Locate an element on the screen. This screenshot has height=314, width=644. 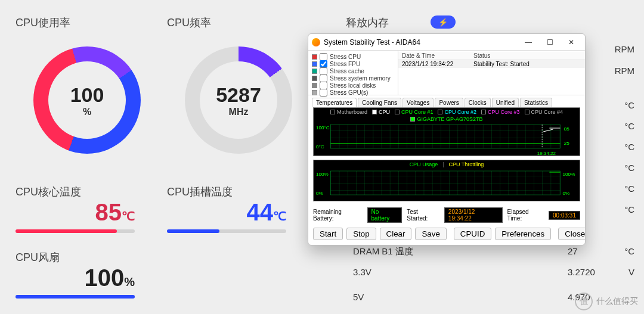
core-temp-unit: ℃ is located at coordinates (128, 216).